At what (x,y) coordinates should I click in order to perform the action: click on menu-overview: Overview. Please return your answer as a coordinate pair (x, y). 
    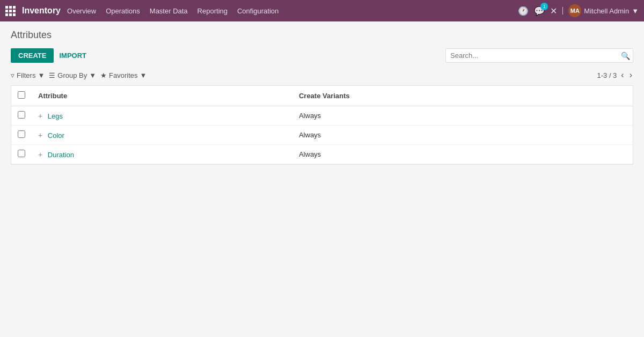
    Looking at the image, I should click on (82, 11).